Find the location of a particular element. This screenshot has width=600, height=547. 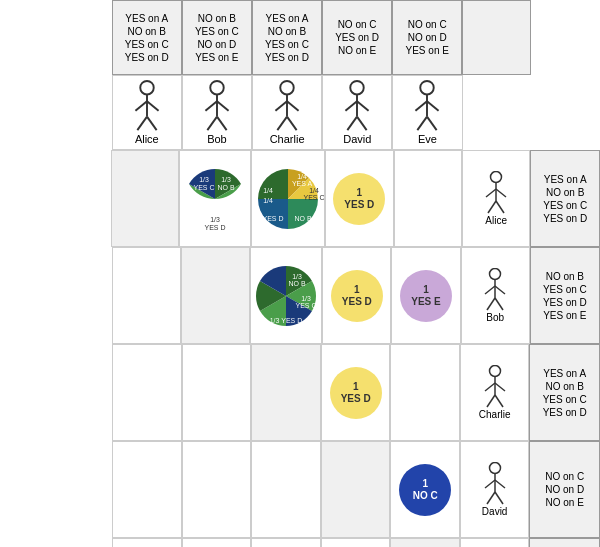

right-label-david: NO on CNO on DNO on E is located at coordinates (564, 490).